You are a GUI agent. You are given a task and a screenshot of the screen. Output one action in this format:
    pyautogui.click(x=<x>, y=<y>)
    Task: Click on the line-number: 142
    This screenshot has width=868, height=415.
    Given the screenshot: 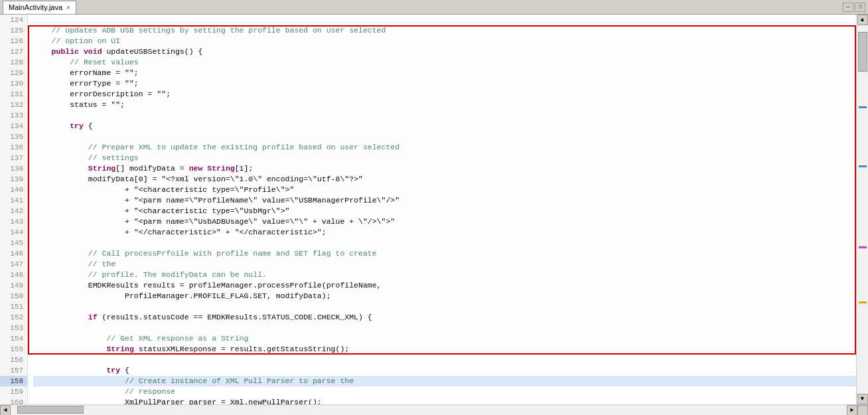 What is the action you would take?
    pyautogui.click(x=13, y=211)
    